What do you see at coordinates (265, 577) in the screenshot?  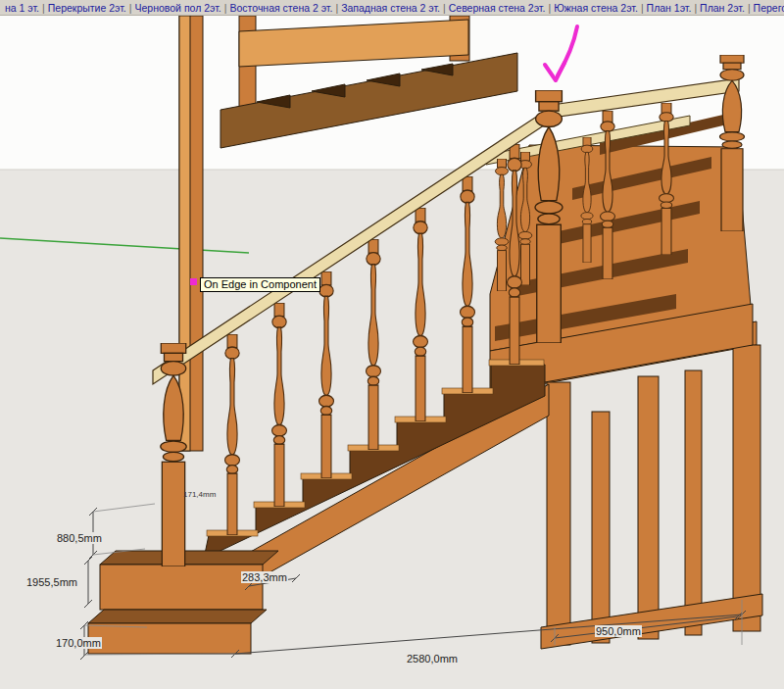 I see `dimension-label-283: 283,3mm` at bounding box center [265, 577].